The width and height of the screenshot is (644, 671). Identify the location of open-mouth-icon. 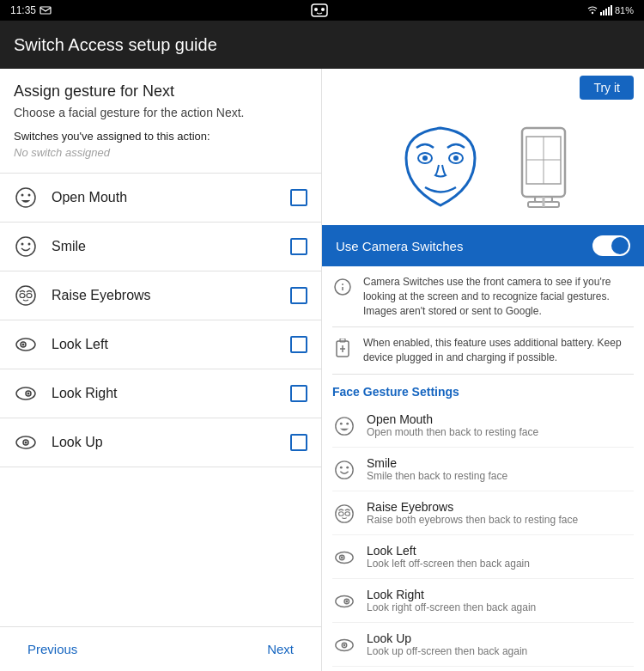
(26, 198).